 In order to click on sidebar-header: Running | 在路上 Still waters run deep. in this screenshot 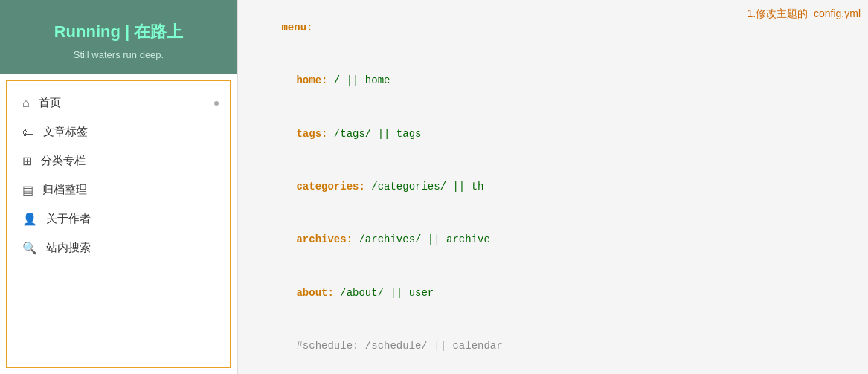, I will do `click(119, 37)`.